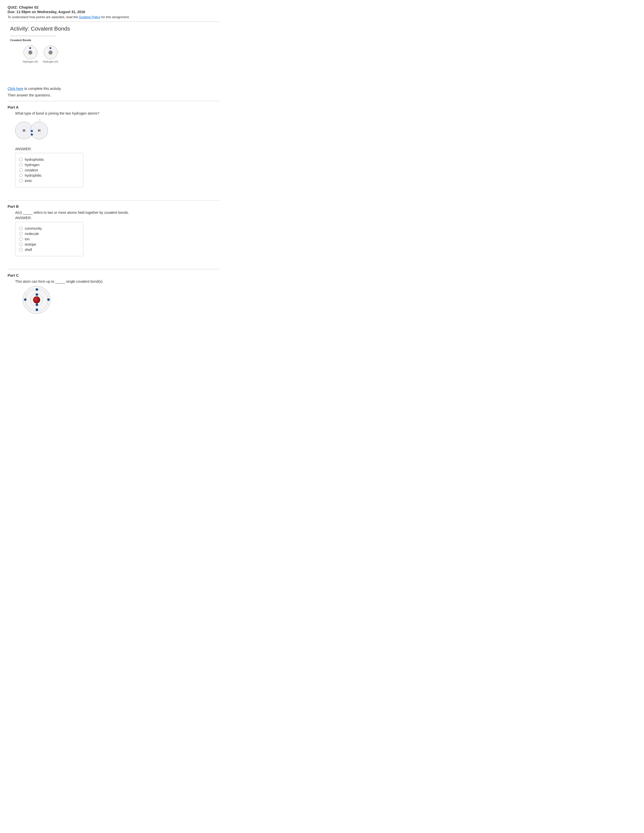 The height and width of the screenshot is (833, 644). What do you see at coordinates (31, 53) in the screenshot?
I see `hydrogen-a-nucleus` at bounding box center [31, 53].